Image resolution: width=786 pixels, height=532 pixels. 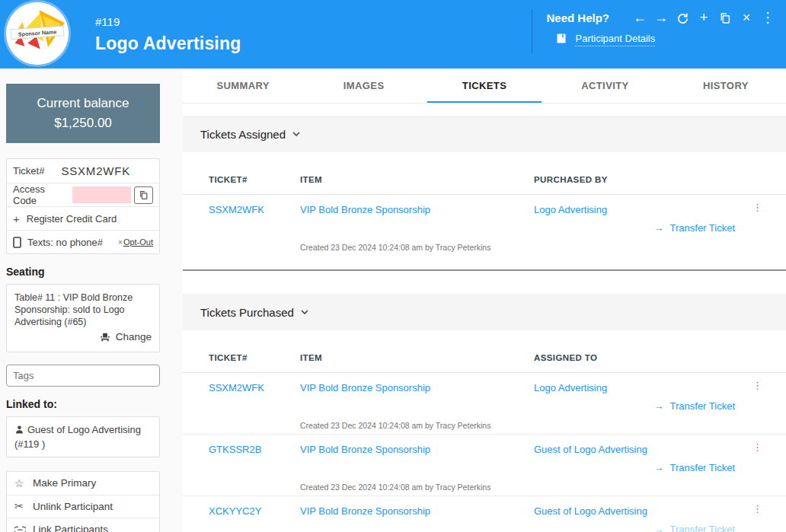 I want to click on tickets-purchased-header: Tickets Purchased, so click(x=484, y=312).